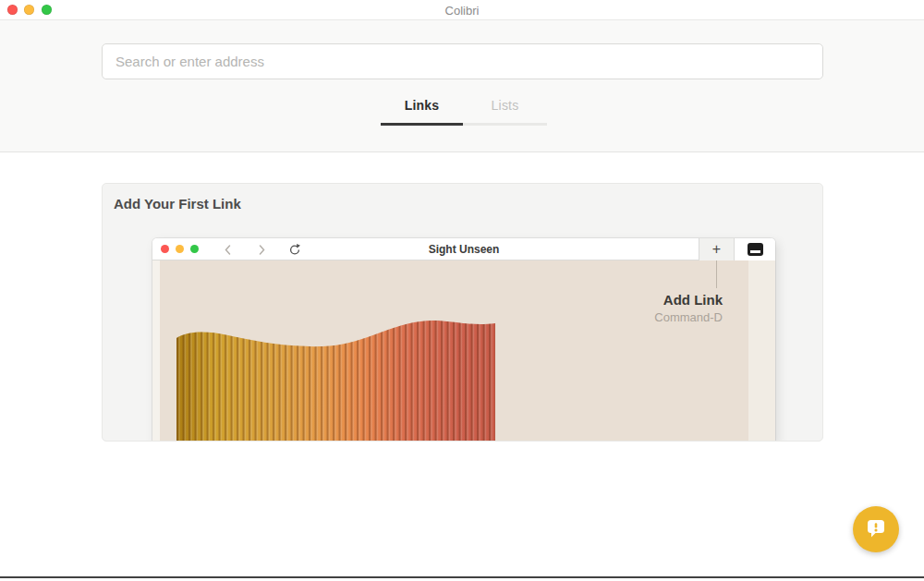 This screenshot has width=924, height=581. Describe the element at coordinates (688, 318) in the screenshot. I see `hint-shortcut: Command-D` at that location.